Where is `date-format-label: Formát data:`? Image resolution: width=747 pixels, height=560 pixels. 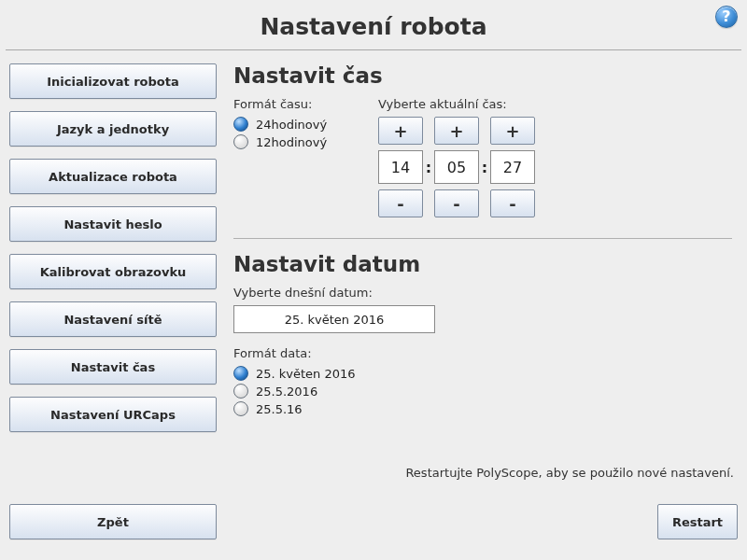 date-format-label: Formát data: is located at coordinates (483, 353).